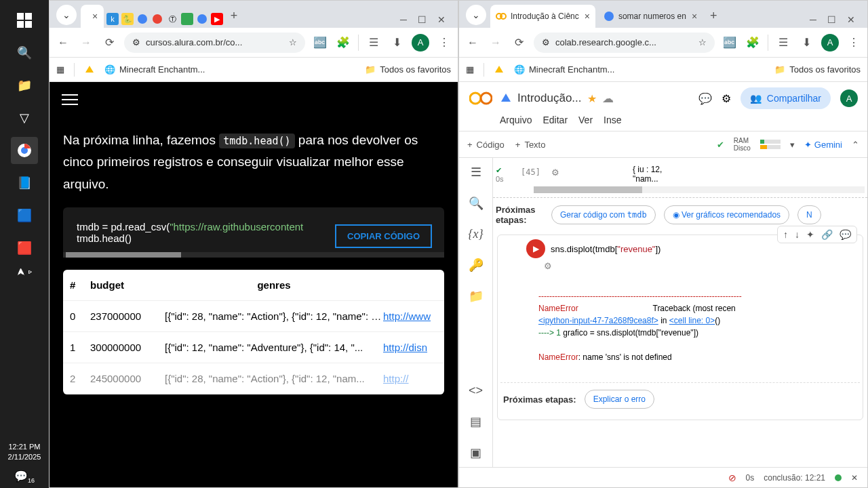 The width and height of the screenshot is (868, 488). Describe the element at coordinates (612, 120) in the screenshot. I see `menu-inserir: Inse` at that location.